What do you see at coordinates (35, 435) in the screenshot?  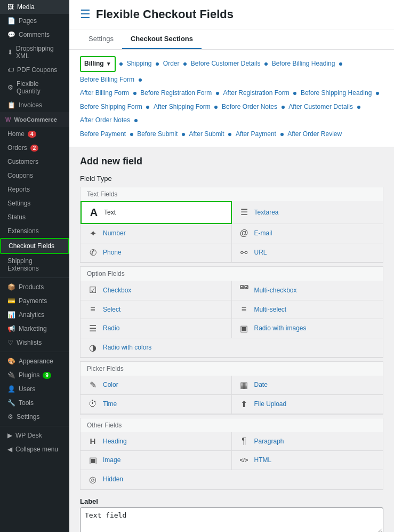 I see `sidebar-item-wp-desk: ▶ WP Desk` at bounding box center [35, 435].